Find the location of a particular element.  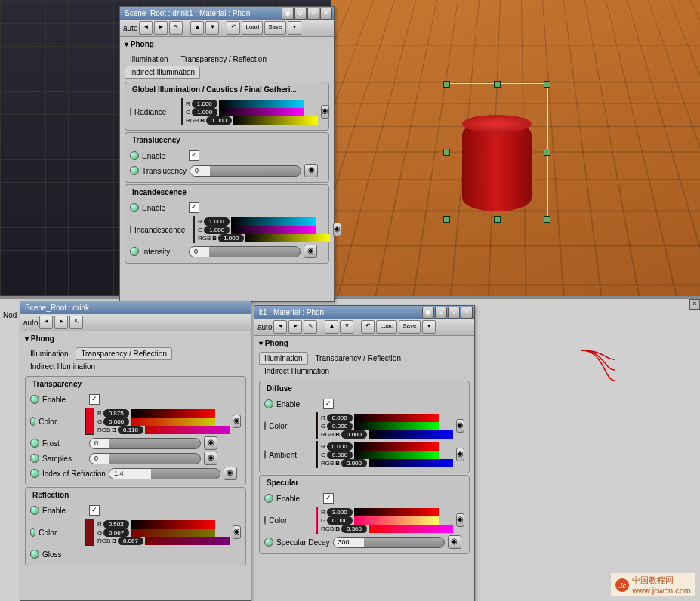

spec-b: 0.360 is located at coordinates (354, 529).